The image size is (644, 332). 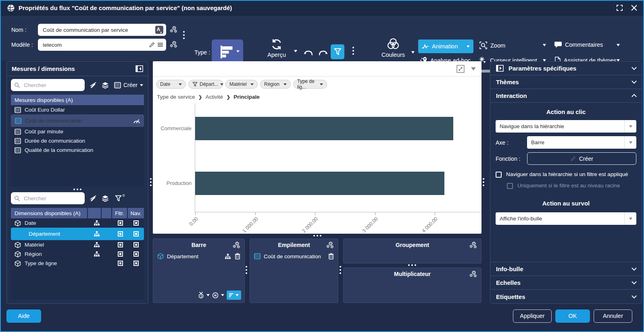 What do you see at coordinates (510, 186) in the screenshot?
I see `only-root-filter-checkbox` at bounding box center [510, 186].